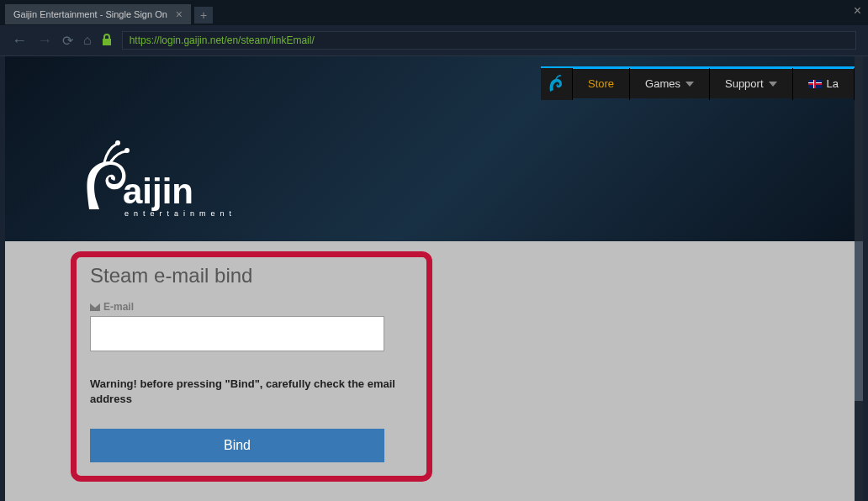  I want to click on warning-text: Warning! before pressing "Bind", careful…, so click(251, 392).